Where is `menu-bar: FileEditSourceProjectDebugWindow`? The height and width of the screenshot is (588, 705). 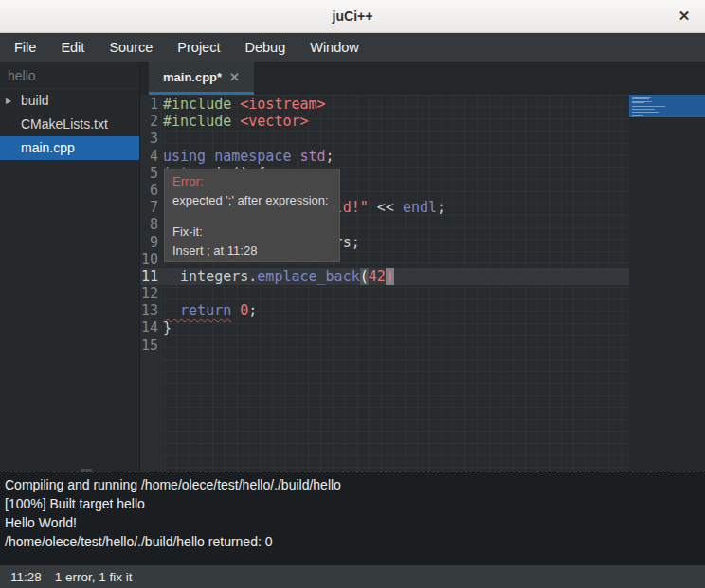
menu-bar: FileEditSourceProjectDebugWindow is located at coordinates (352, 47).